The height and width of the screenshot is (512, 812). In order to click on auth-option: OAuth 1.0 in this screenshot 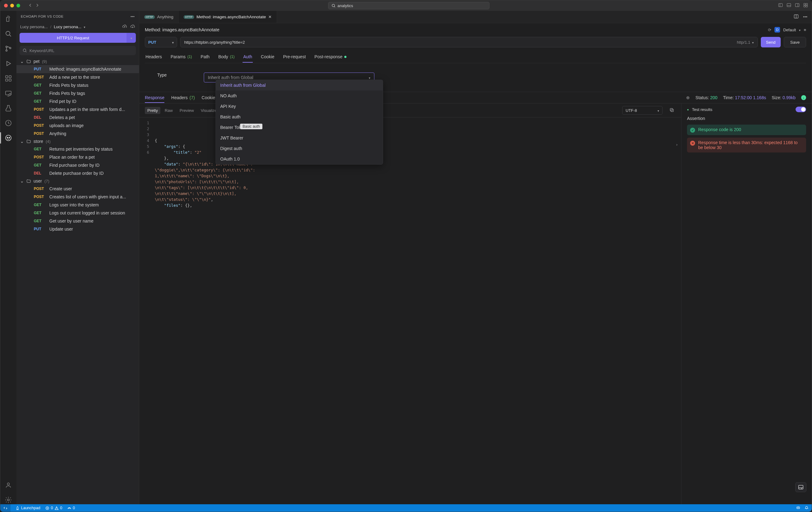, I will do `click(299, 159)`.